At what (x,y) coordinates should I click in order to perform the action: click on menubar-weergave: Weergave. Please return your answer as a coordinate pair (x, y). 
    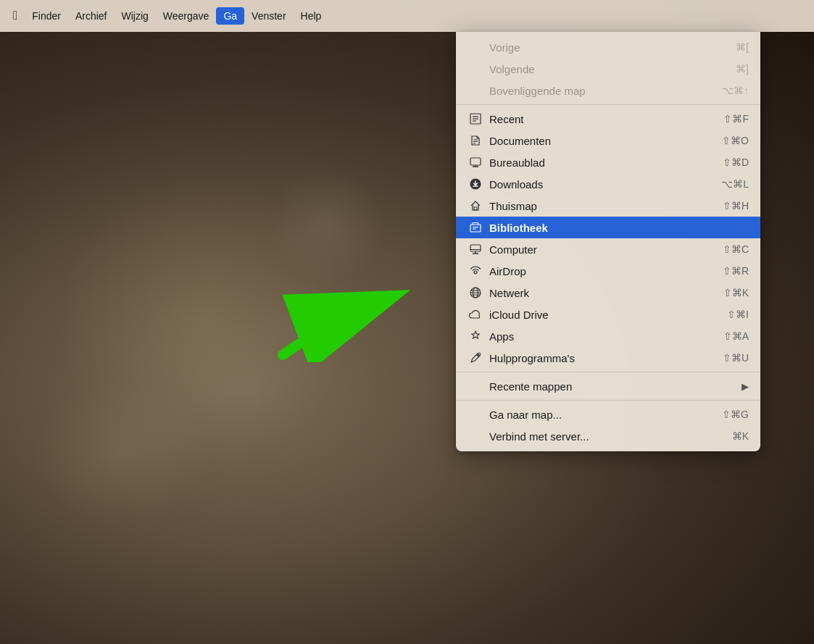
    Looking at the image, I should click on (186, 16).